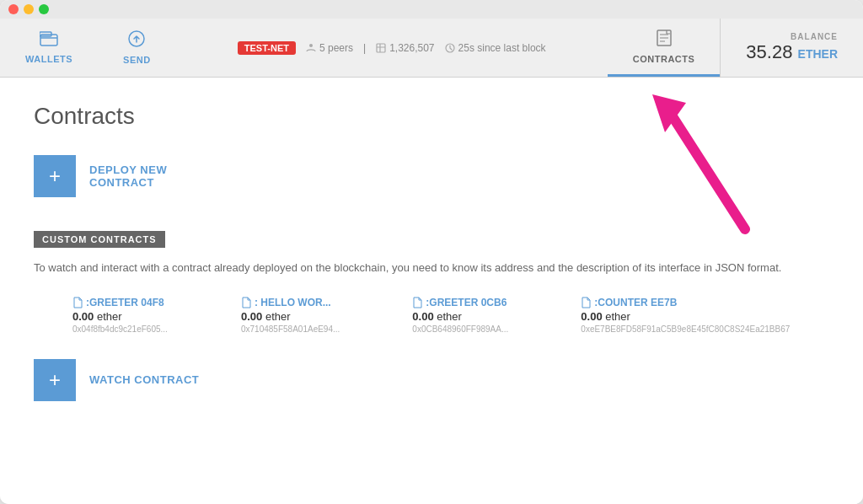 The image size is (863, 504). I want to click on contract-address: 0x04f8fb4dc9c21eF605..., so click(120, 329).